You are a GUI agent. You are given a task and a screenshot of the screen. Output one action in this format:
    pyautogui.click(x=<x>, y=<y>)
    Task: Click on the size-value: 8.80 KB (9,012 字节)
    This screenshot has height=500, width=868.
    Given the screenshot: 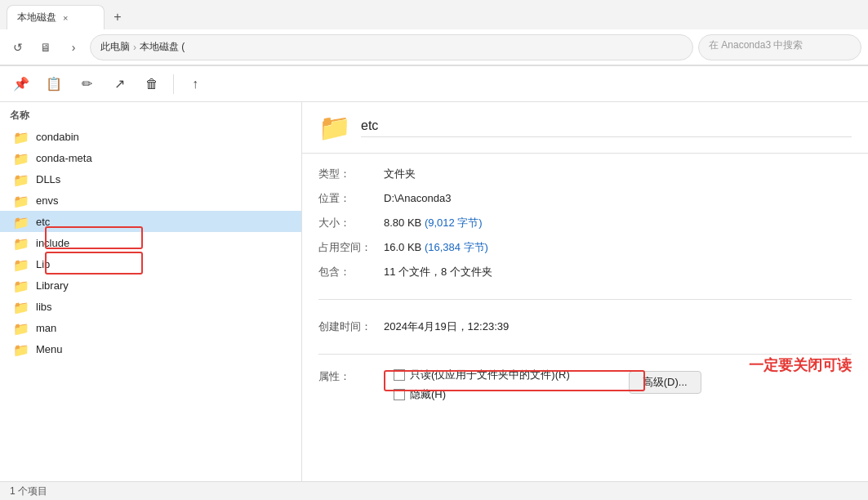 What is the action you would take?
    pyautogui.click(x=617, y=223)
    